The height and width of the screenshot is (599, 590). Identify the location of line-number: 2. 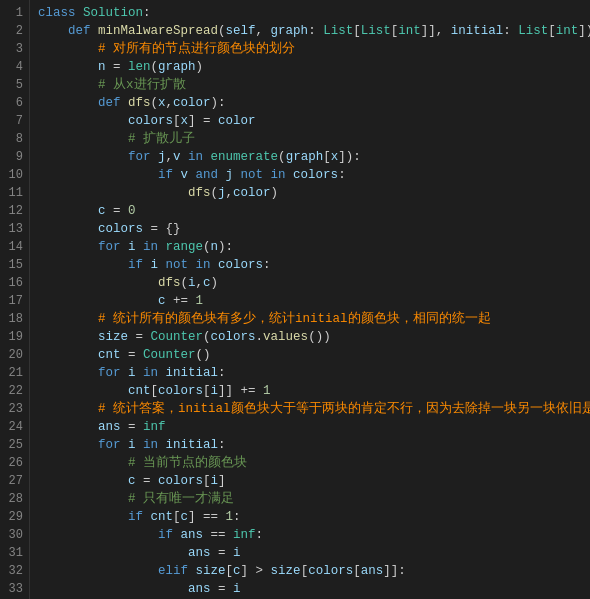
(14, 31).